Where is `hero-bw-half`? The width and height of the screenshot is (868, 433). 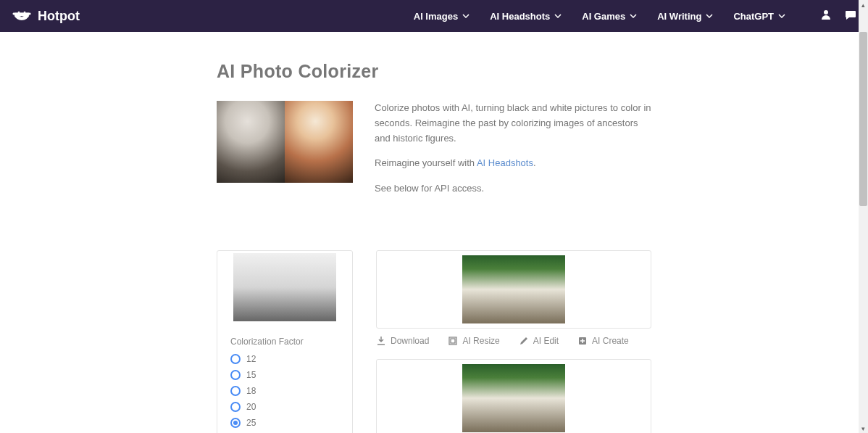 hero-bw-half is located at coordinates (251, 142).